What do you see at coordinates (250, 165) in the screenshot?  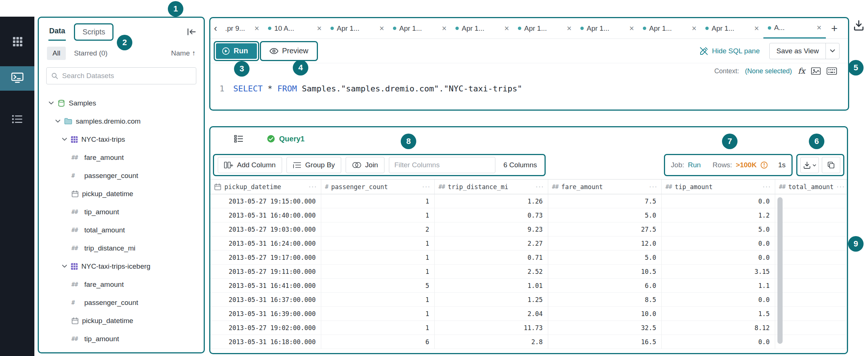 I see `add-column-button: Add Column` at bounding box center [250, 165].